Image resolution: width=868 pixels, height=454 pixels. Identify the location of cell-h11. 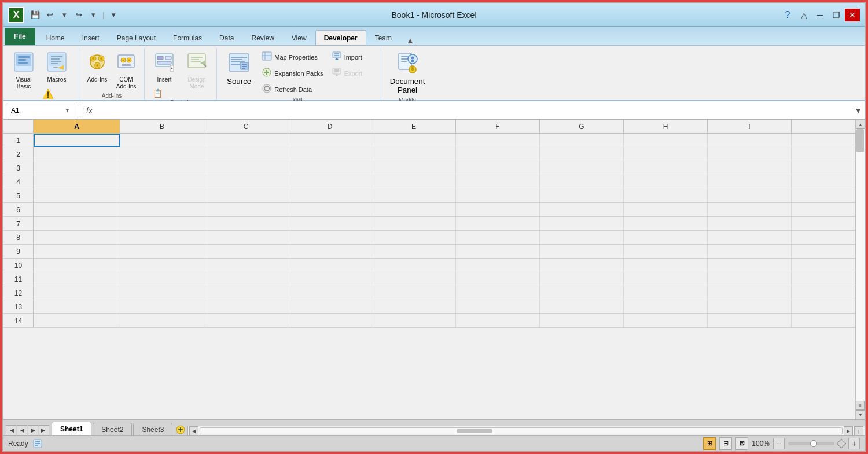
(665, 279).